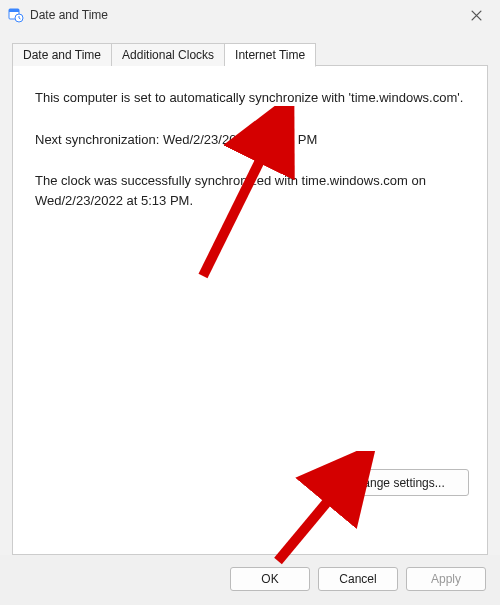 This screenshot has width=500, height=605. Describe the element at coordinates (476, 16) in the screenshot. I see `close-icon` at that location.